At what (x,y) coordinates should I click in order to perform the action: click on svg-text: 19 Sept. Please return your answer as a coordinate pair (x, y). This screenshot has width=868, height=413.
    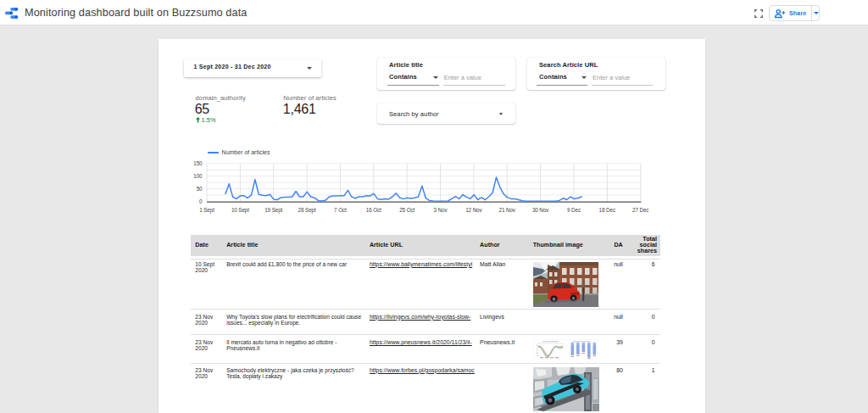
    Looking at the image, I should click on (273, 210).